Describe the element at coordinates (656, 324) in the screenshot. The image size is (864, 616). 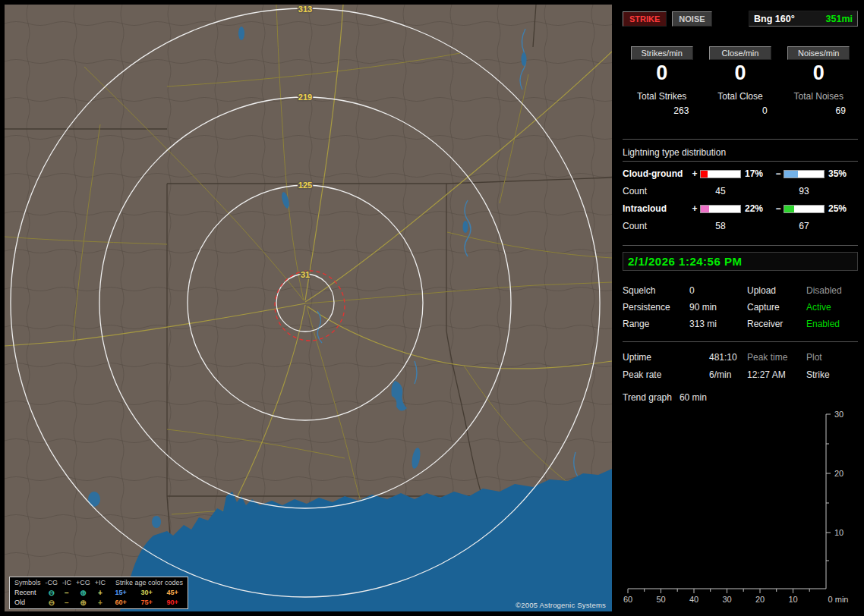
I see `range-label: Range` at that location.